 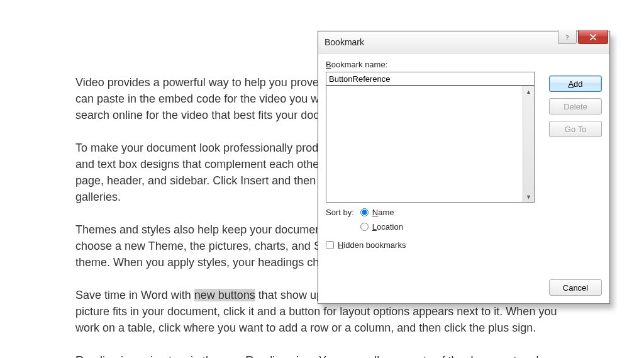 What do you see at coordinates (430, 79) in the screenshot?
I see `bookmark-name-input` at bounding box center [430, 79].